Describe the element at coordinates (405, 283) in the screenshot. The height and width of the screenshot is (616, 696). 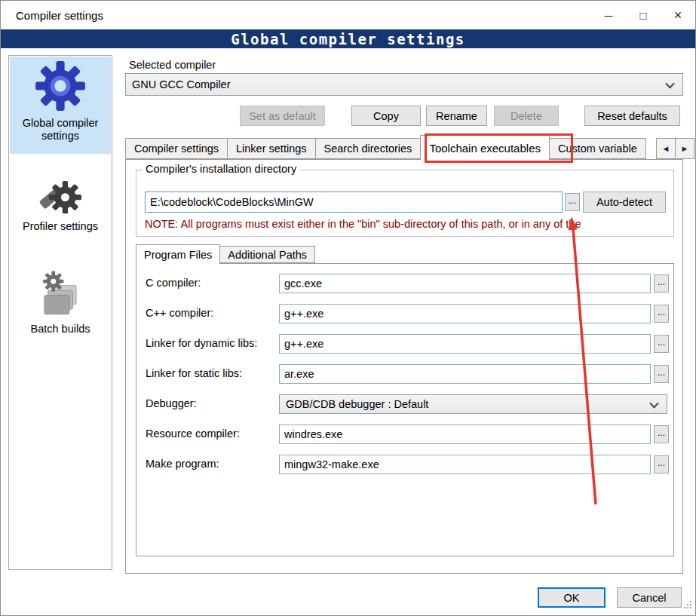
I see `field-row-c-compiler: C compiler: ...` at that location.